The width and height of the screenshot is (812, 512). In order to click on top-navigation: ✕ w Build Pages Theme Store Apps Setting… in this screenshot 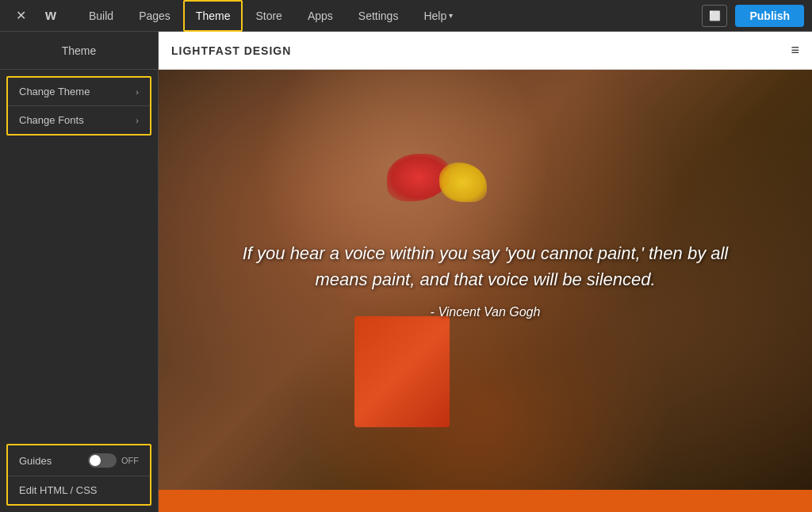, I will do `click(406, 16)`.